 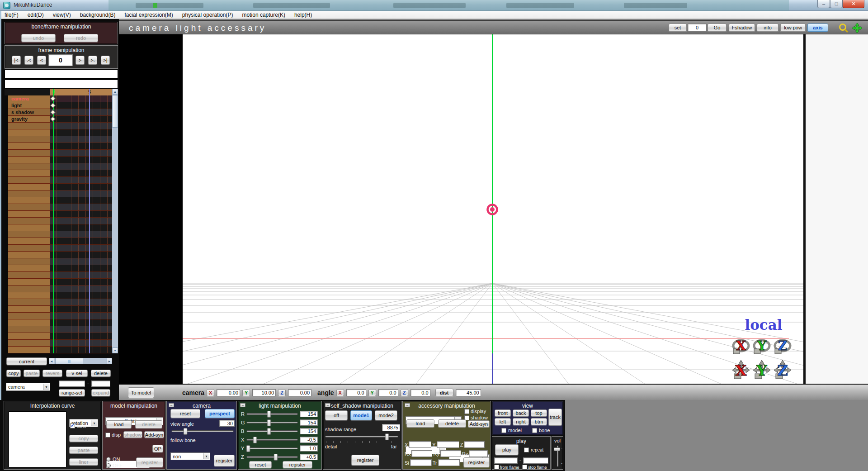 I want to click on interp-liner-button: liner, so click(x=84, y=462).